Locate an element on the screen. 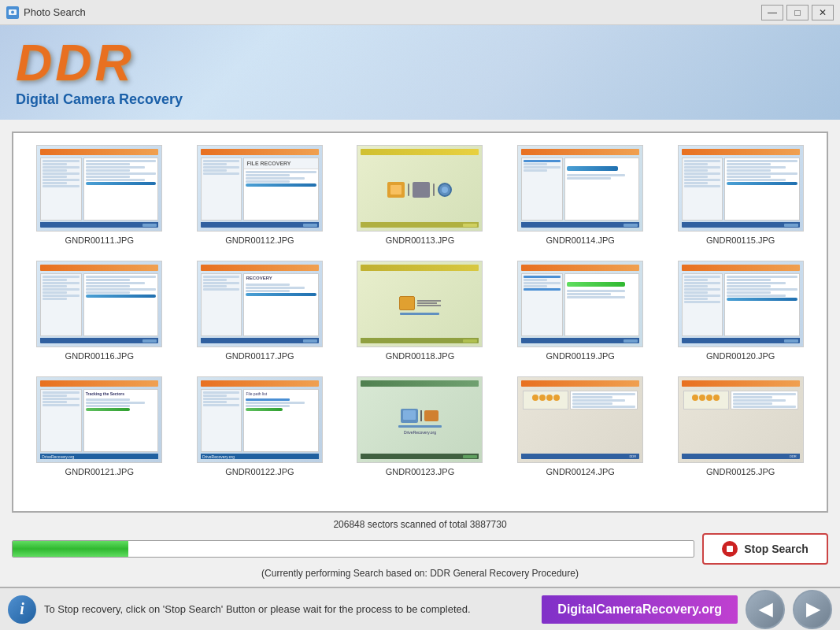 Image resolution: width=840 pixels, height=630 pixels. list-item: GNDR00114.JPG is located at coordinates (581, 195).